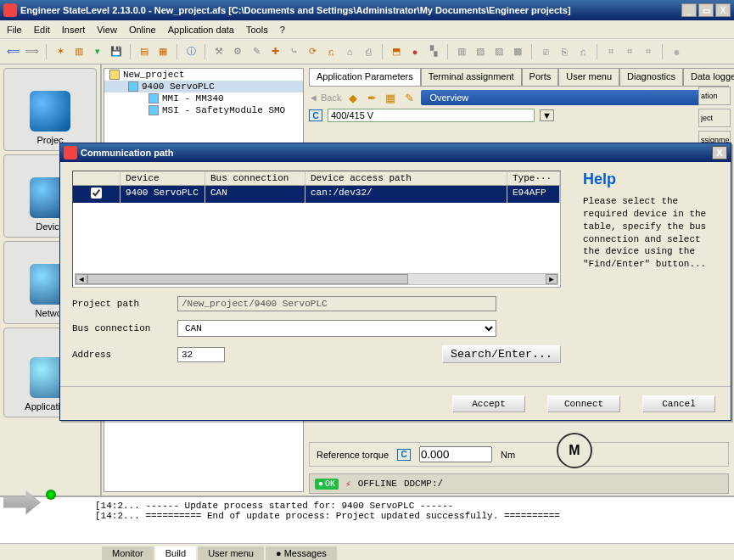 The width and height of the screenshot is (734, 560). I want to click on bottom-tab-monitor: Monitor, so click(127, 553).